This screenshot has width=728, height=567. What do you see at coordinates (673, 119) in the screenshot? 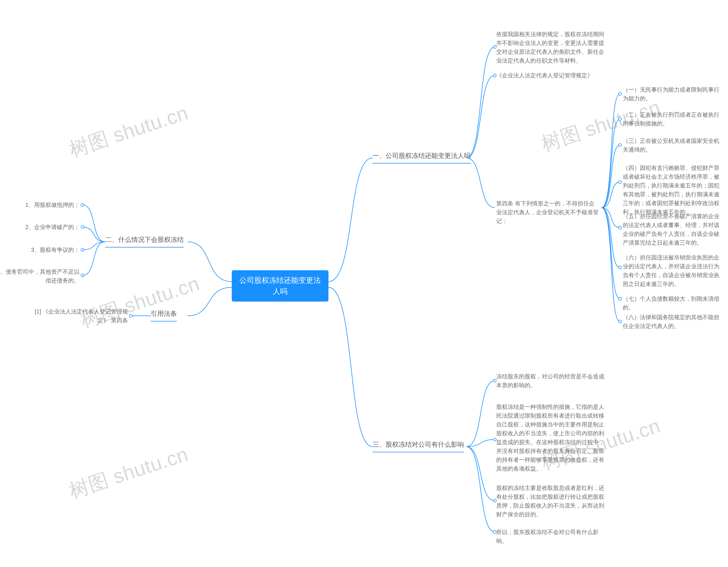
I see `article4-item-2: （二）正在被执行刑罚或者正在被执行刑事强制措施的。` at bounding box center [673, 119].